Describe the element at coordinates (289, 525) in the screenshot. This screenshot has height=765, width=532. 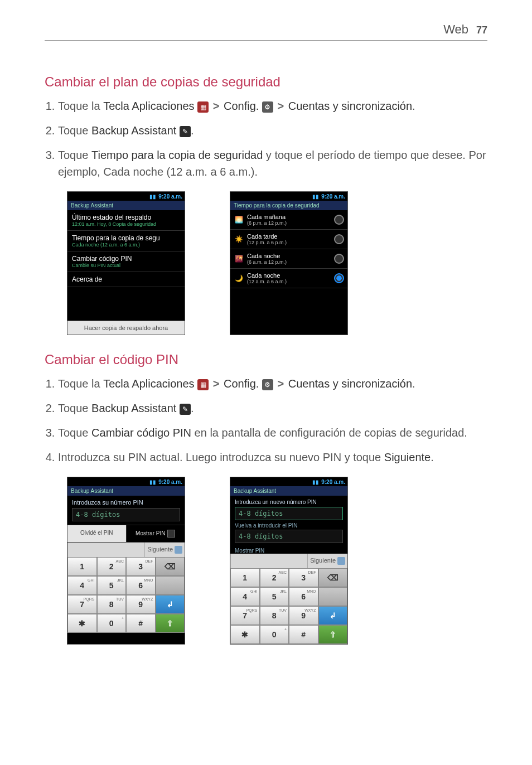
I see `prompt-label: Vuelva a introducir el PIN` at that location.